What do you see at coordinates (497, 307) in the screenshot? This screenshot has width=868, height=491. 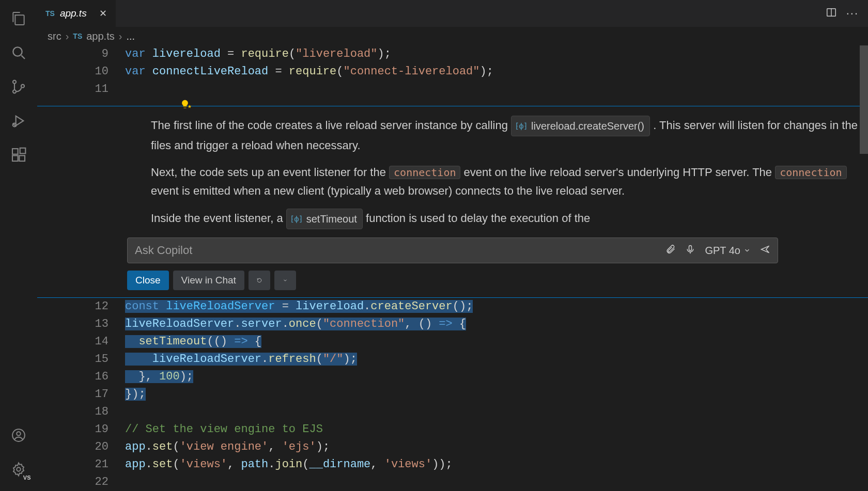 I see `code-line: const liveReloadServer = livereload.crea…` at bounding box center [497, 307].